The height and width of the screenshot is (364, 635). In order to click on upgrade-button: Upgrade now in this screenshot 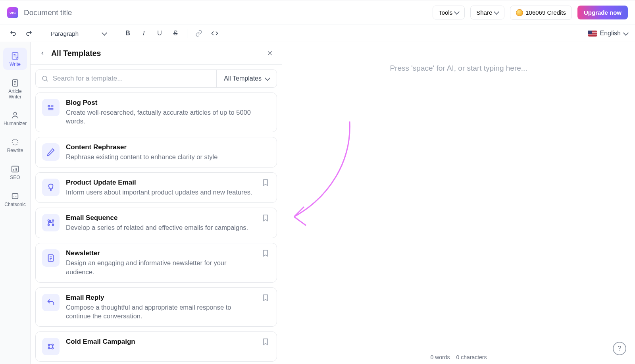, I will do `click(602, 13)`.